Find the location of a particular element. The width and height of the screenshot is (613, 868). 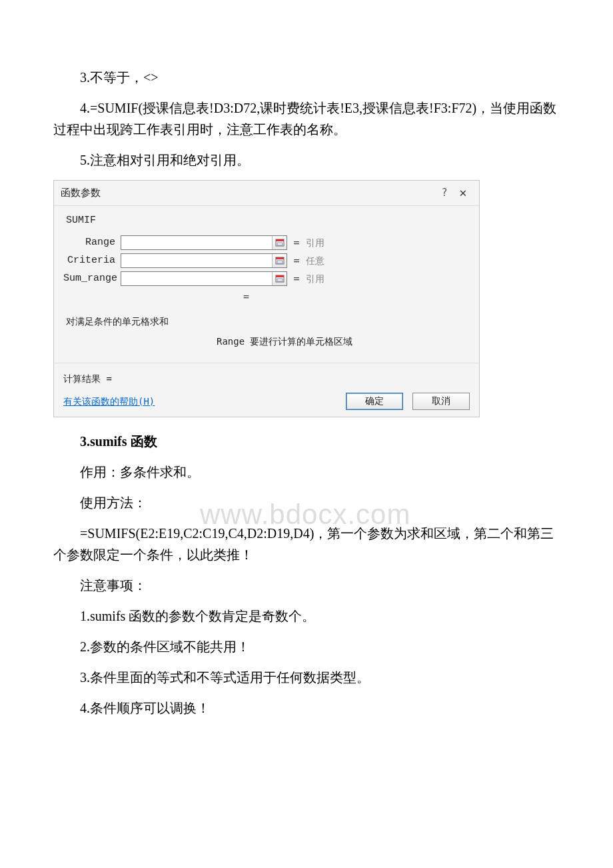

paragraph-sumif-cross-sheet: 4.=SUMIF(授课信息表!D3:D72,课时费统计表!E3,授课信息表!F3… is located at coordinates (306, 119).